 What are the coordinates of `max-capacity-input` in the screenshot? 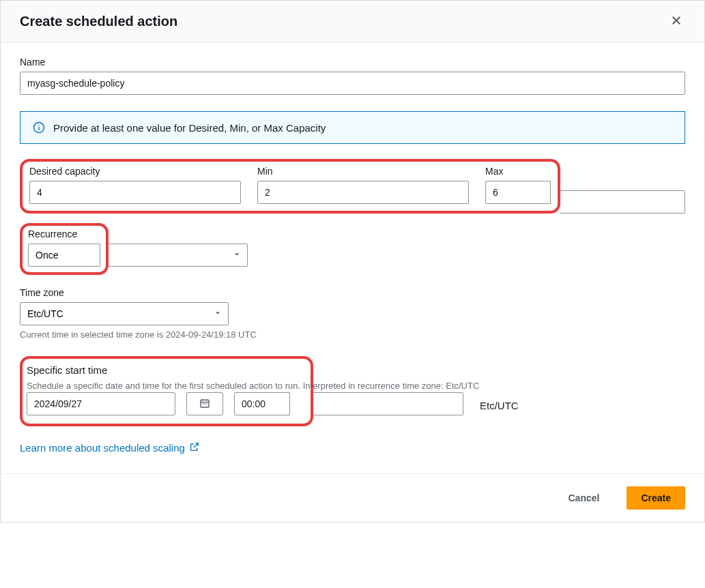 It's located at (518, 192).